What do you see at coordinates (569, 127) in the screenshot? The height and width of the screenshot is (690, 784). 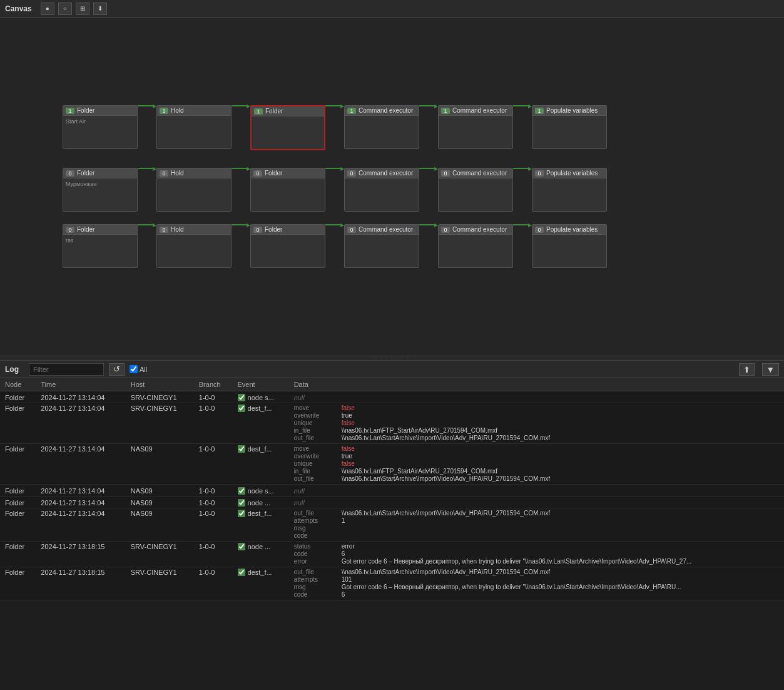 I see `node-populate-vars-1: 1 Populate variables` at bounding box center [569, 127].